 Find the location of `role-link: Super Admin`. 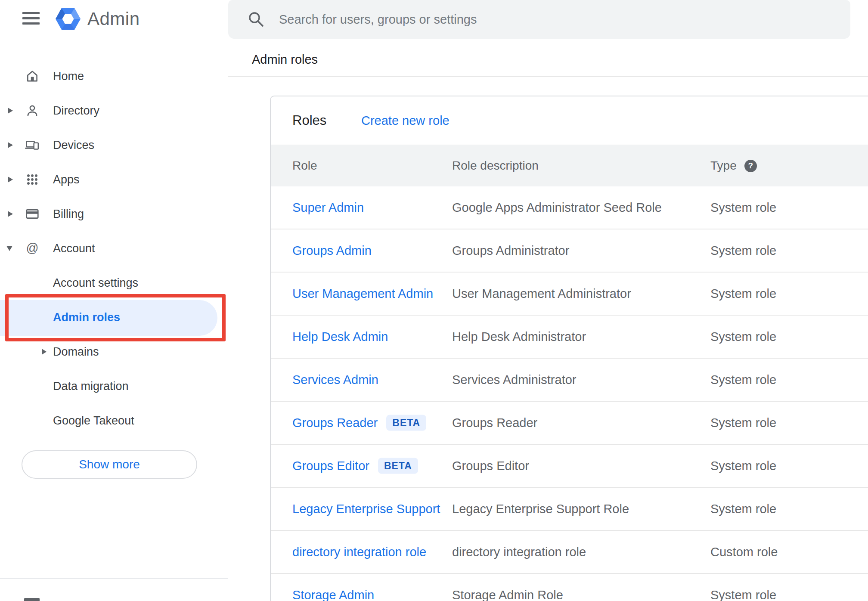

role-link: Super Admin is located at coordinates (328, 208).